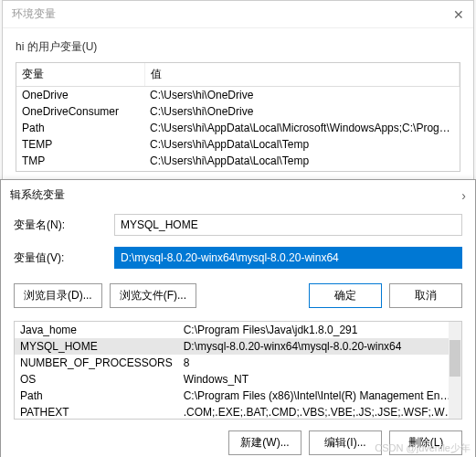 The image size is (476, 457). What do you see at coordinates (238, 95) in the screenshot?
I see `table-row: OneDriveC:\Users\hi\OneDrive` at bounding box center [238, 95].